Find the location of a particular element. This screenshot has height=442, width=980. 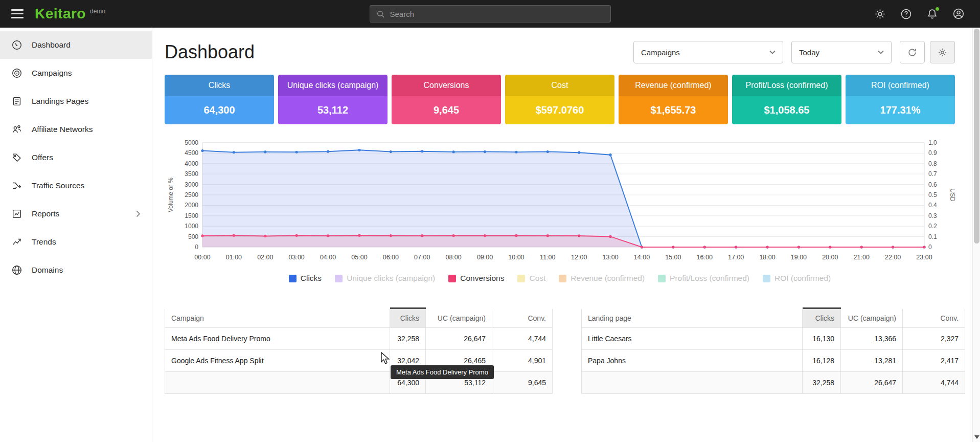

svg-text: 06:00 is located at coordinates (391, 257).